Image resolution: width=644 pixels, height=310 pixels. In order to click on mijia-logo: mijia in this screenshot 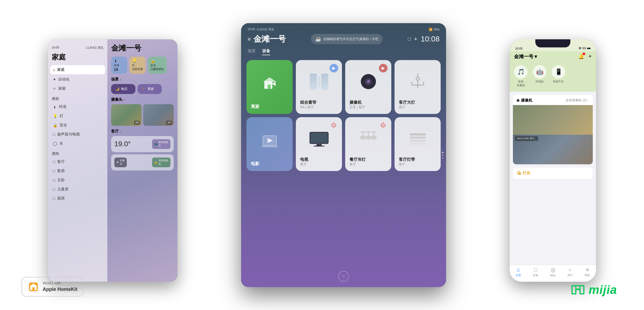, I will do `click(593, 290)`.